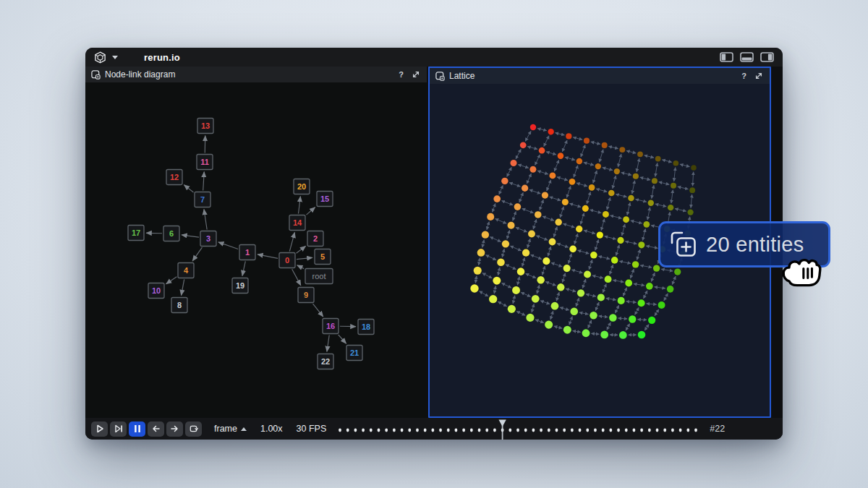  Describe the element at coordinates (287, 260) in the screenshot. I see `graph-node-0: 0` at that location.